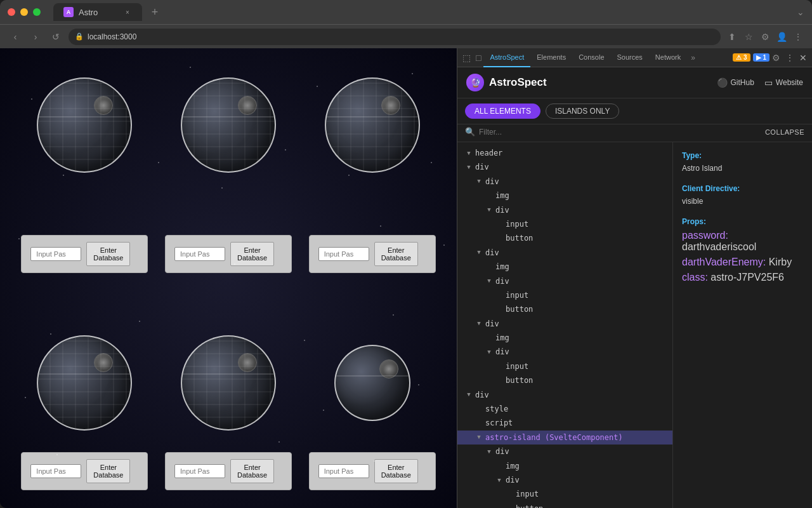  Describe the element at coordinates (565, 153) in the screenshot. I see `tree-item-header: ▼ header` at that location.